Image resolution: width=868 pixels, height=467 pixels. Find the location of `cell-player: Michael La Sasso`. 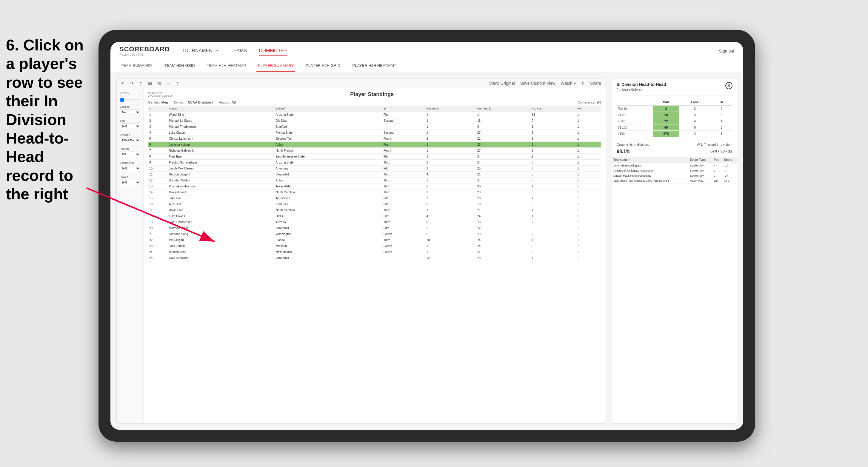

cell-player: Michael La Sasso is located at coordinates (221, 121).